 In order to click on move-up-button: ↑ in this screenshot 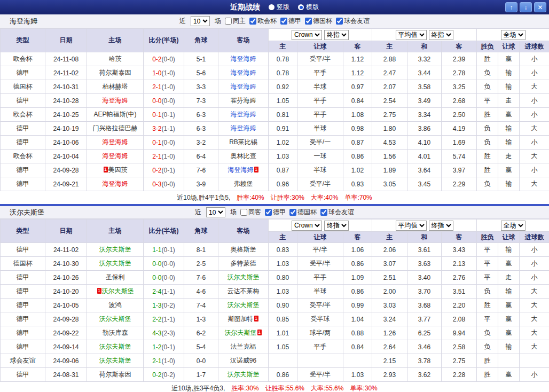, I will do `click(512, 7)`.